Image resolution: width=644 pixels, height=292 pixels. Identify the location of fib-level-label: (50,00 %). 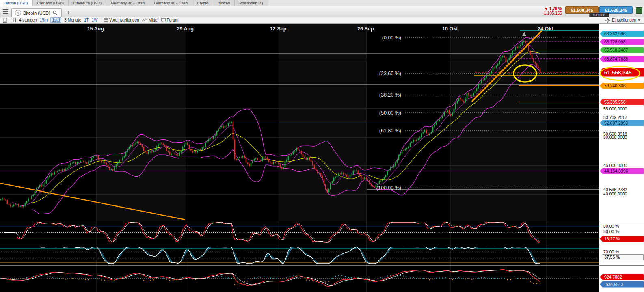
(390, 113).